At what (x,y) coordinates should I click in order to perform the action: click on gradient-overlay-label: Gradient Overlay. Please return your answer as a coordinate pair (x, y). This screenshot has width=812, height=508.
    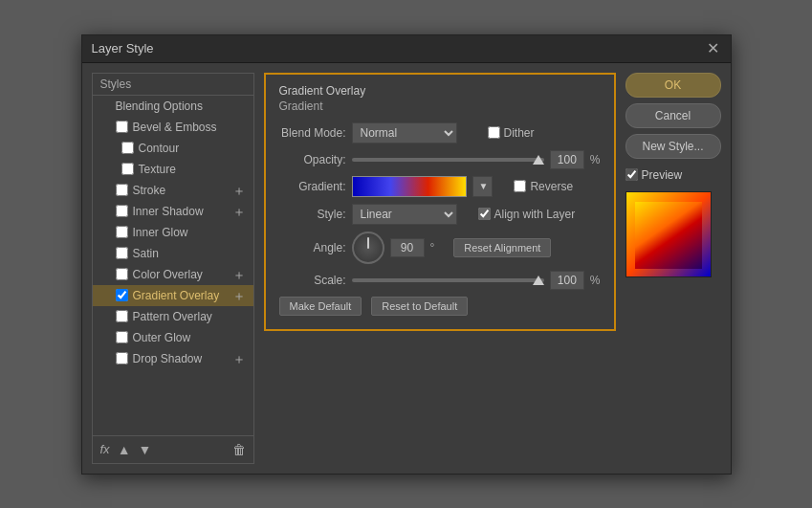
    Looking at the image, I should click on (176, 296).